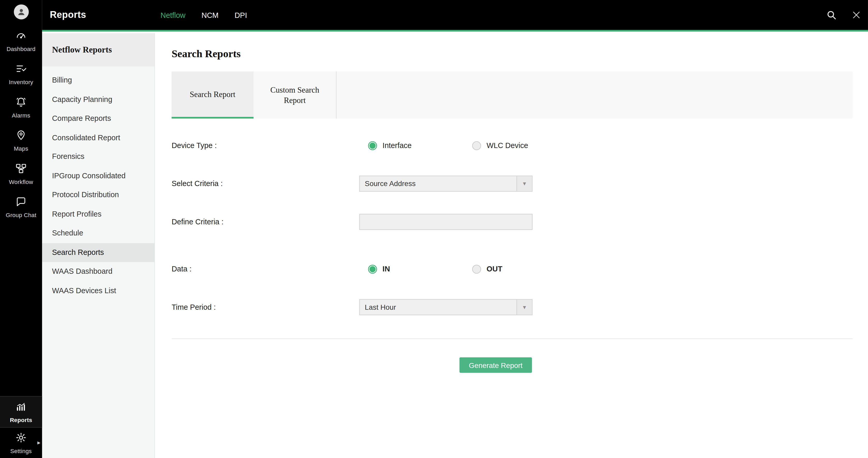 This screenshot has width=868, height=458. Describe the element at coordinates (397, 145) in the screenshot. I see `radio-label: Interface` at that location.